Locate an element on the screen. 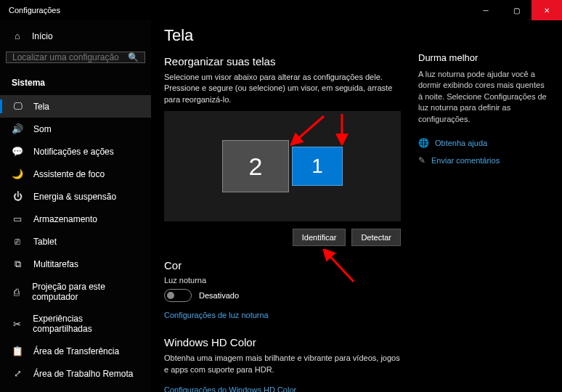 Image resolution: width=562 pixels, height=392 pixels. sidebar-item-label: Experiências compartilhadas is located at coordinates (86, 324).